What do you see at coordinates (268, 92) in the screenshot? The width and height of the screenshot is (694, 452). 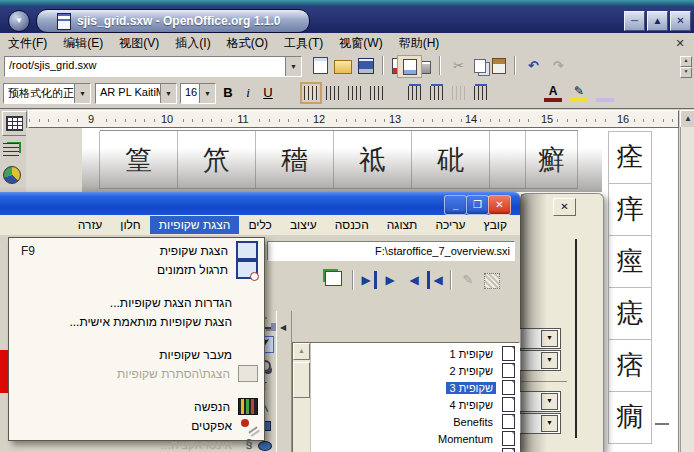 I see `underline-icon: U` at bounding box center [268, 92].